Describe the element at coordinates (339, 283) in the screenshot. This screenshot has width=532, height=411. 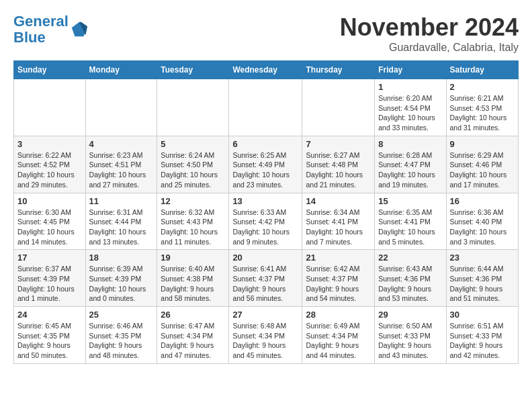
I see `day-info: Sunrise: 6:42 AM Sunset: 4:37 PM Dayligh…` at that location.